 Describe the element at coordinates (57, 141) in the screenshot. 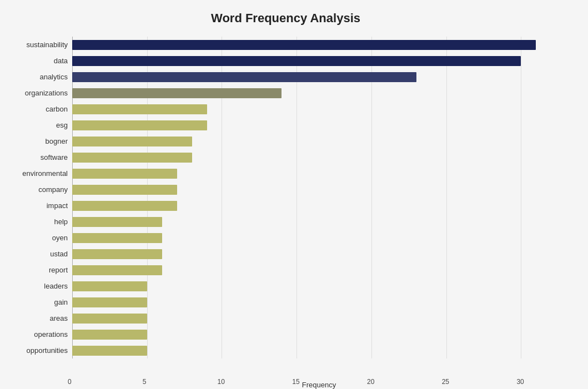

I see `y-label: bogner` at that location.